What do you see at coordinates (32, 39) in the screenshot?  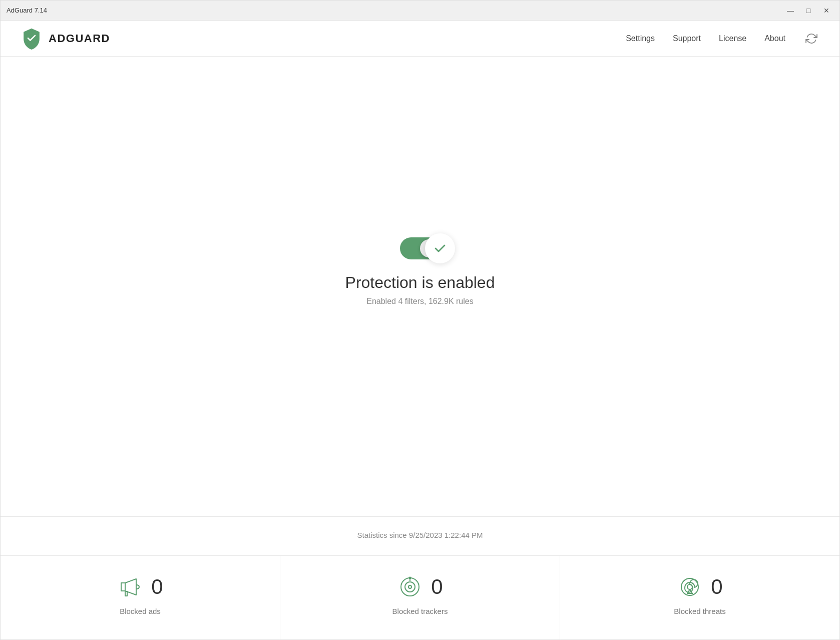 I see `adguard-logo-icon` at bounding box center [32, 39].